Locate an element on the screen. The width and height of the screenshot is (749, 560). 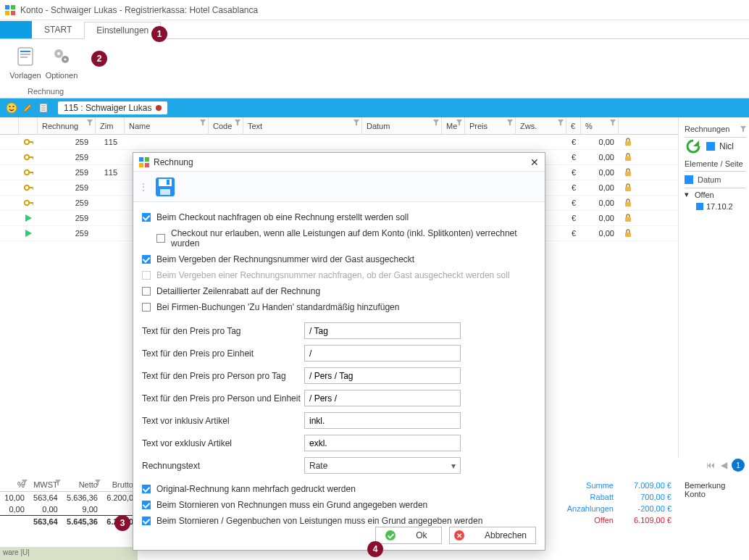
close-icon: ✕ is located at coordinates (535, 162).